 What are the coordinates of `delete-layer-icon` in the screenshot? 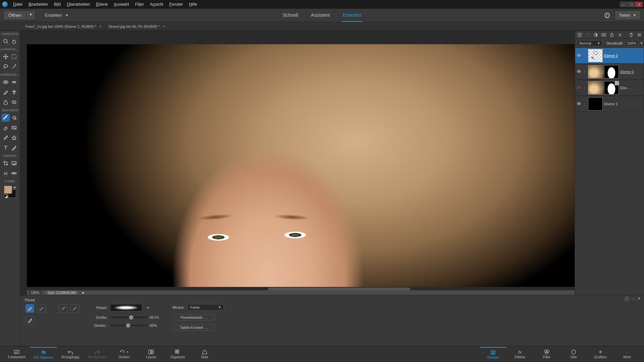 It's located at (631, 35).